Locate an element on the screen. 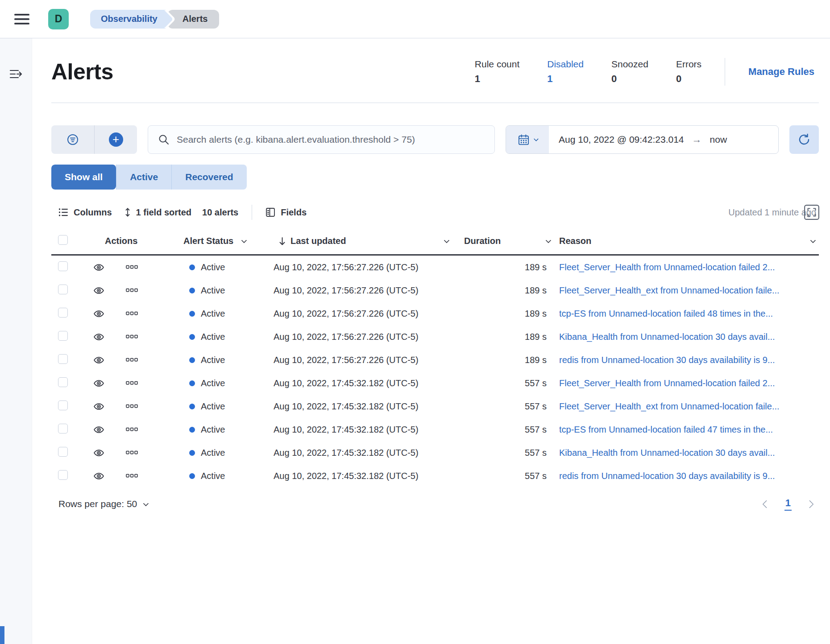 This screenshot has width=830, height=644. header-last-updated: Last updated is located at coordinates (357, 241).